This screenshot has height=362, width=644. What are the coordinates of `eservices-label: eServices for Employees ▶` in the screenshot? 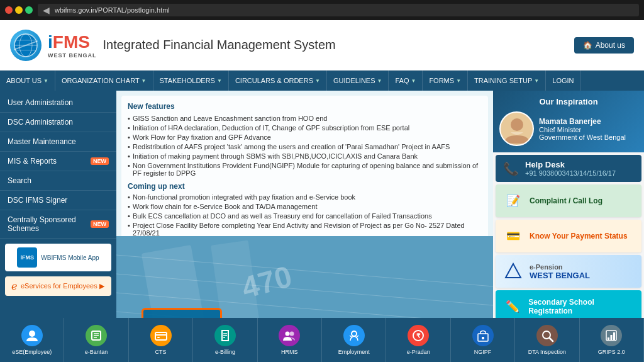 It's located at (63, 286).